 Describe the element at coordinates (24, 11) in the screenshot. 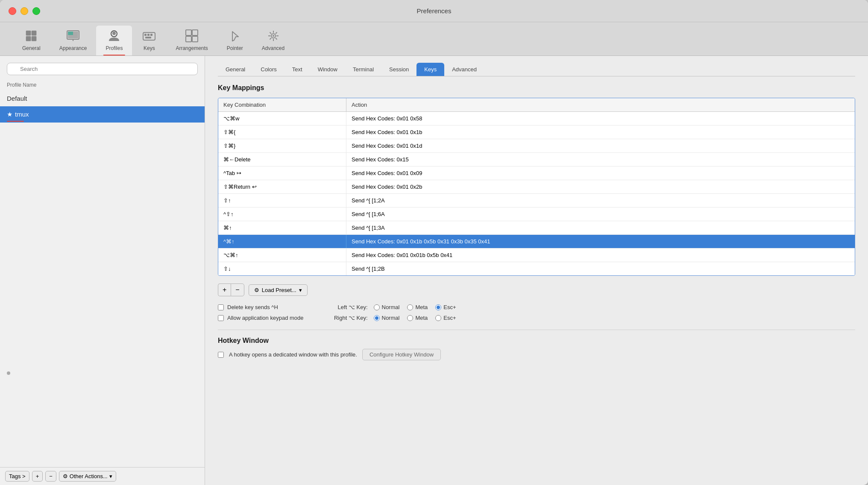

I see `minimize-button` at that location.